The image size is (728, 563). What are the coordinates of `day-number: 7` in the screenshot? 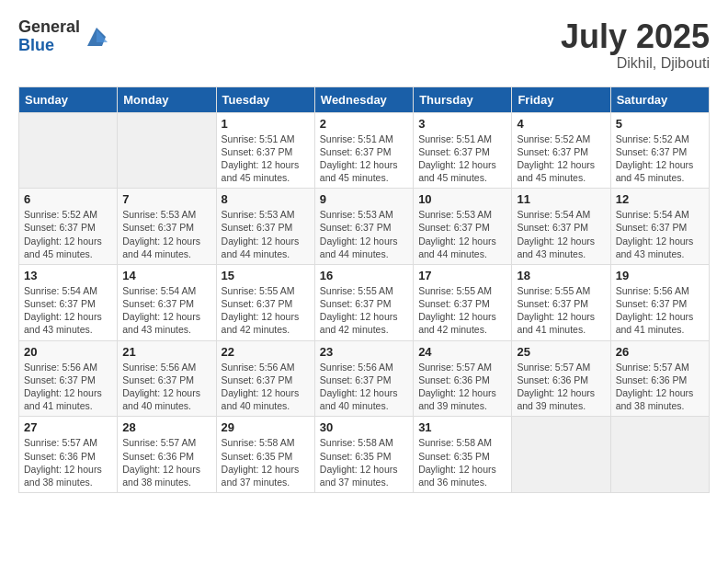 It's located at (166, 199).